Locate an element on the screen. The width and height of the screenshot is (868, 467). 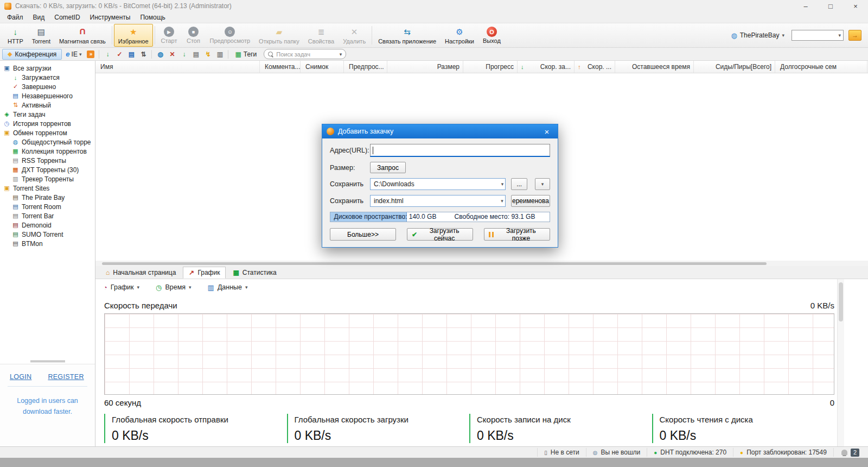
preview-button: ⊙ Предпросмотр is located at coordinates (230, 35).